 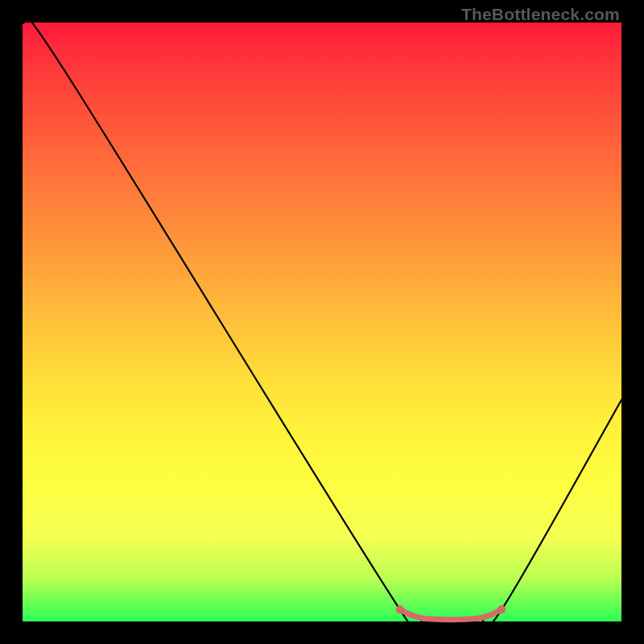 What do you see at coordinates (451, 615) in the screenshot?
I see `flat-region-highlight` at bounding box center [451, 615].